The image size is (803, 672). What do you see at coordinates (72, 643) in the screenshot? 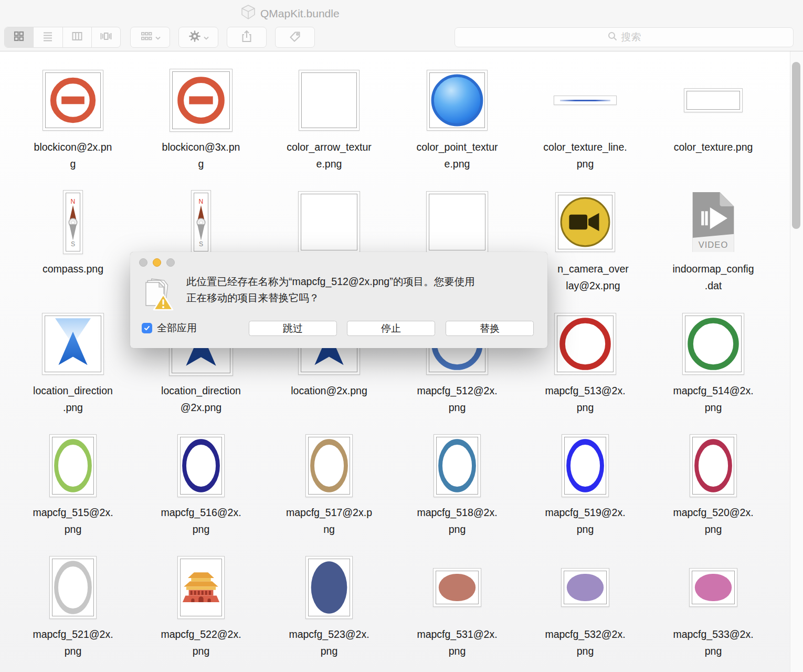
I see `file-label: mapcfg_521@2x. png` at bounding box center [72, 643].